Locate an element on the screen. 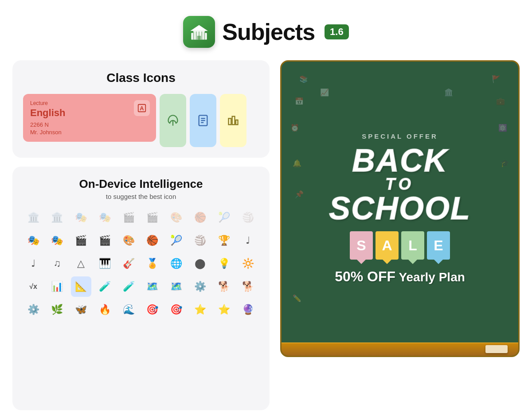  subject-room: 2266 N is located at coordinates (90, 125).